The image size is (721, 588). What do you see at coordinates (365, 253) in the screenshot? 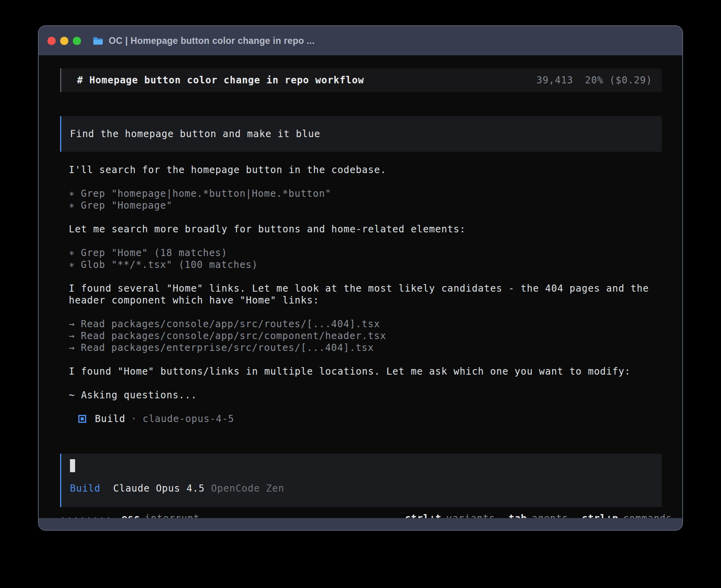
I see `tool-call: ∗Grep "Home" (18 matches)` at bounding box center [365, 253].